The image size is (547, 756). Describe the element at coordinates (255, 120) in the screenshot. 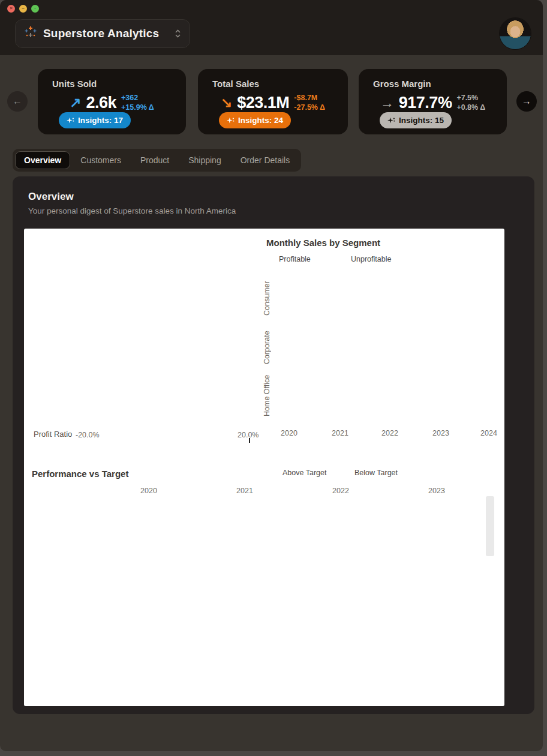

I see `insights-badge: Insights: 24` at that location.